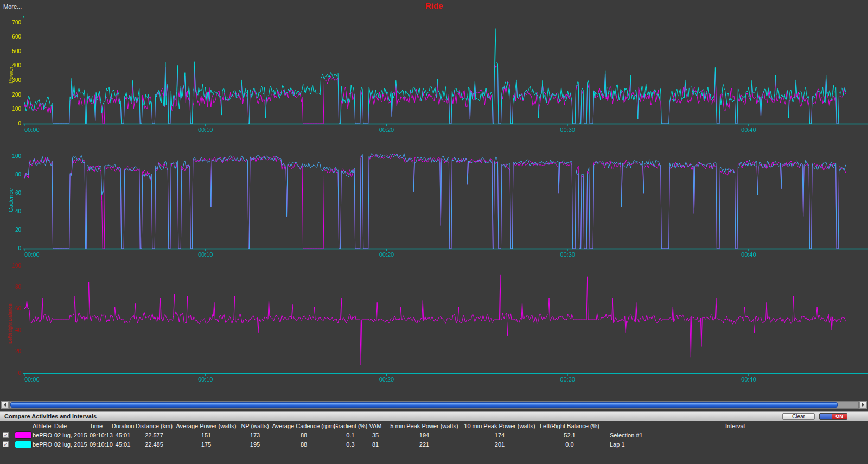 The height and width of the screenshot is (464, 868). What do you see at coordinates (206, 435) in the screenshot?
I see `table-cell: 151` at bounding box center [206, 435].